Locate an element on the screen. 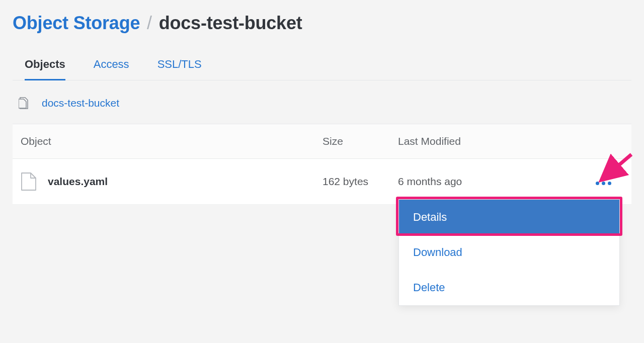 The width and height of the screenshot is (644, 343). tab-objects: Objects is located at coordinates (45, 69).